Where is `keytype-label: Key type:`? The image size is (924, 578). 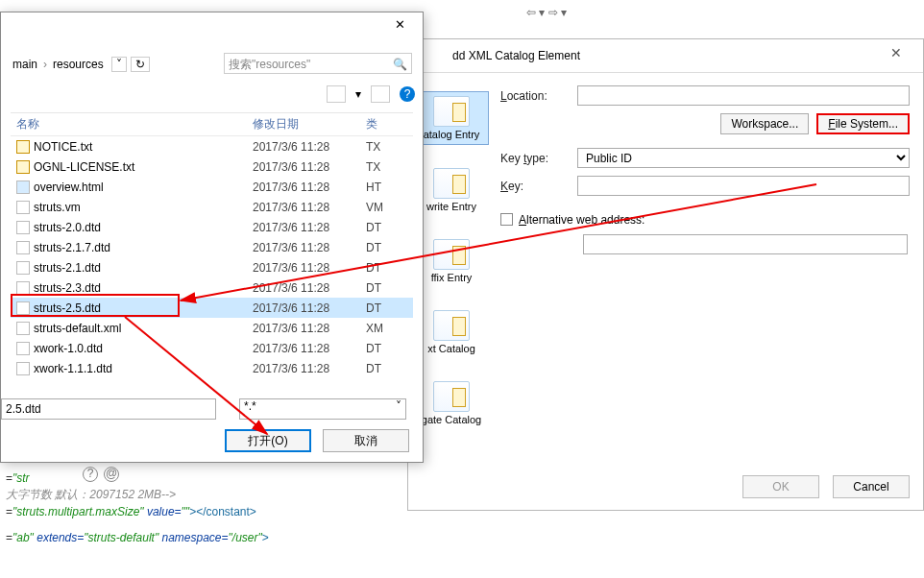
keytype-label: Key type: is located at coordinates (539, 158).